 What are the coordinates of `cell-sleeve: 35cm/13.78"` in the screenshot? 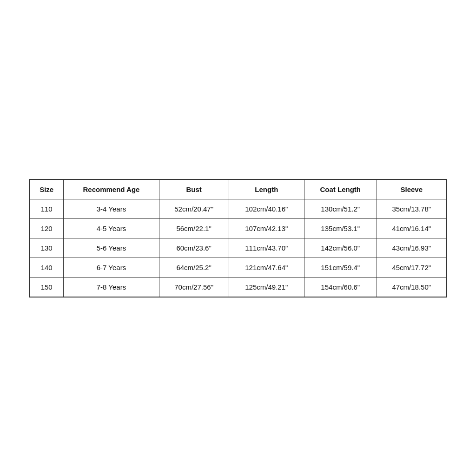 It's located at (412, 209).